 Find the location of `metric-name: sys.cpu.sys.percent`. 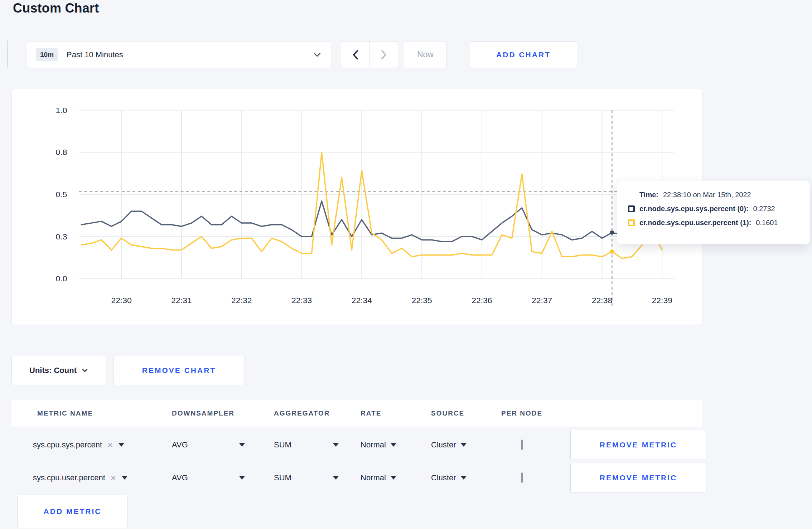

metric-name: sys.cpu.sys.percent is located at coordinates (67, 445).